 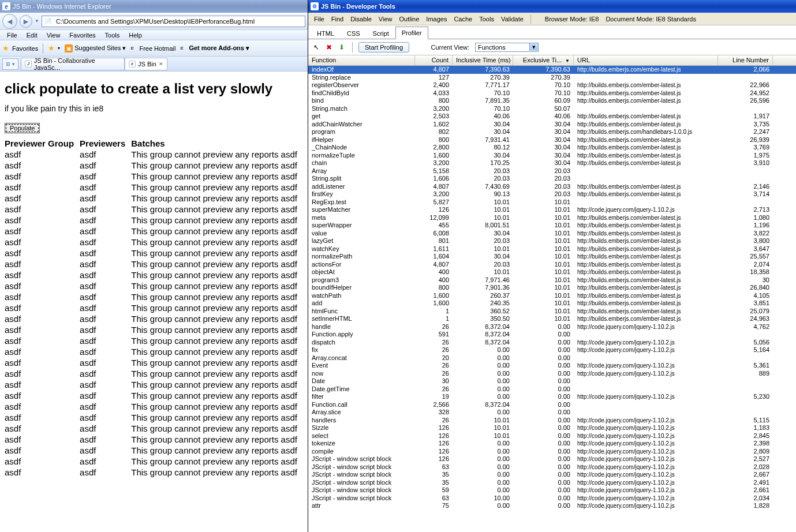 I want to click on forward-button: ►, so click(x=26, y=21).